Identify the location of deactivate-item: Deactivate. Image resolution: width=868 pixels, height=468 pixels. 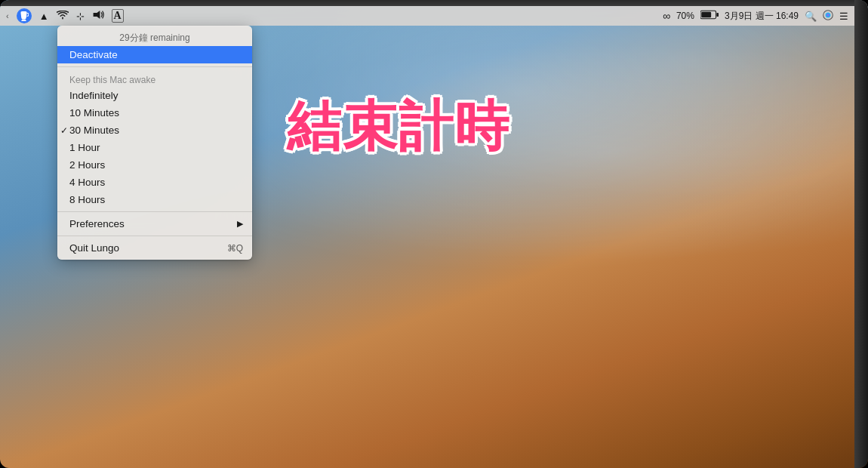
(155, 54).